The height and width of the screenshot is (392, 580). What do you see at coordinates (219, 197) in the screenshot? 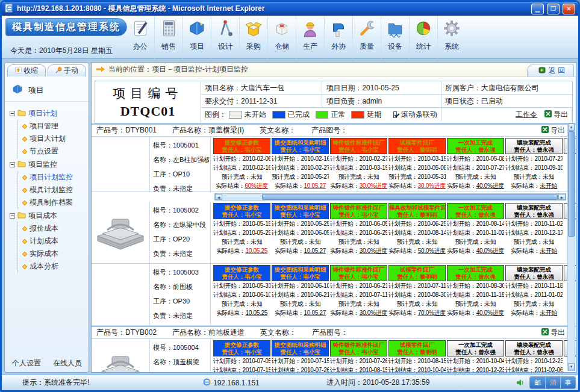
I see `scroll-left-arrow: ◀` at bounding box center [219, 197].